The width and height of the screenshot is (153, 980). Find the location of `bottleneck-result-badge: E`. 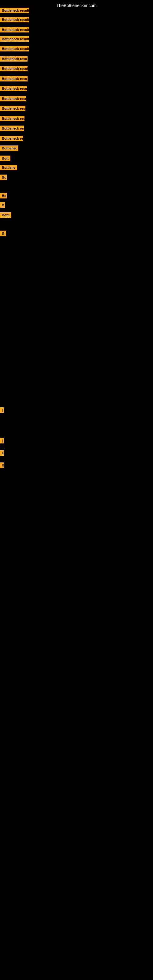

bottleneck-result-badge: E is located at coordinates (2, 453).